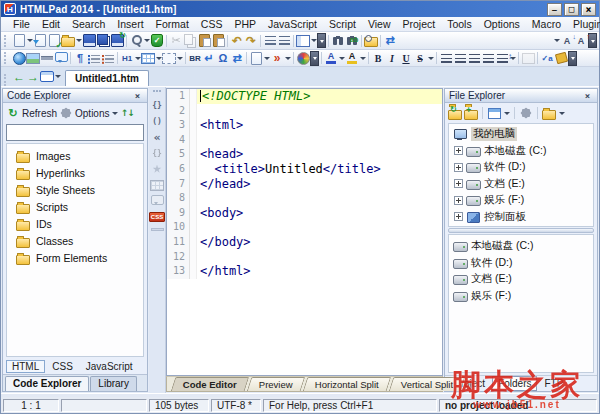  I want to click on curly-braces-alt-icon, so click(158, 153).